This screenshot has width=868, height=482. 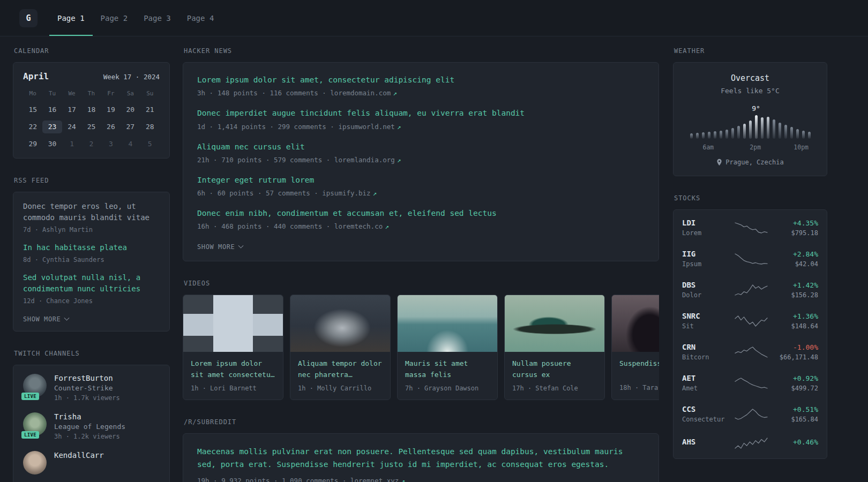 I want to click on stock-row: LDI Lorem +4.35% $795.18, so click(x=750, y=228).